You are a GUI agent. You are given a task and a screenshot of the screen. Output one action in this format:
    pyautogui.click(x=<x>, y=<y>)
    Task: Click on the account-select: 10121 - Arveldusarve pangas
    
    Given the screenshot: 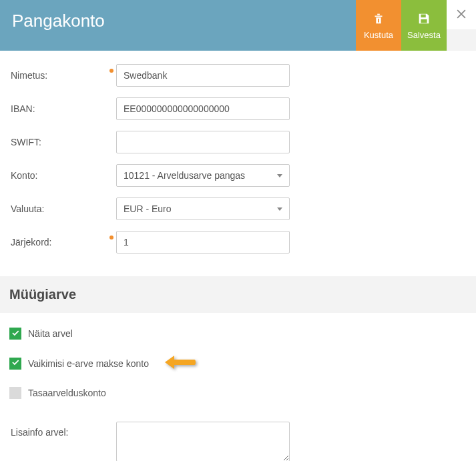 What is the action you would take?
    pyautogui.click(x=203, y=175)
    